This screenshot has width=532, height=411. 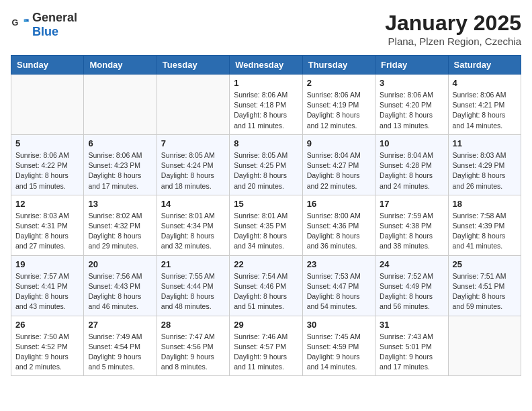 What do you see at coordinates (453, 23) in the screenshot?
I see `month-title: January 2025` at bounding box center [453, 23].